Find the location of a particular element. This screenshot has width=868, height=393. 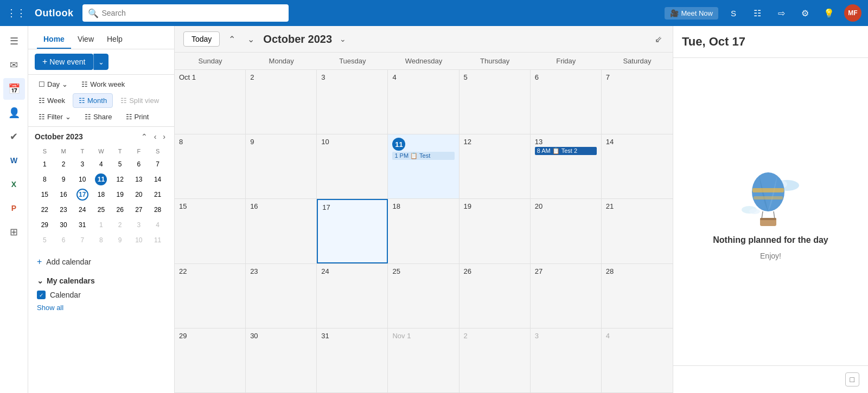

mini-calendar-title: October 2023 is located at coordinates (59, 137).